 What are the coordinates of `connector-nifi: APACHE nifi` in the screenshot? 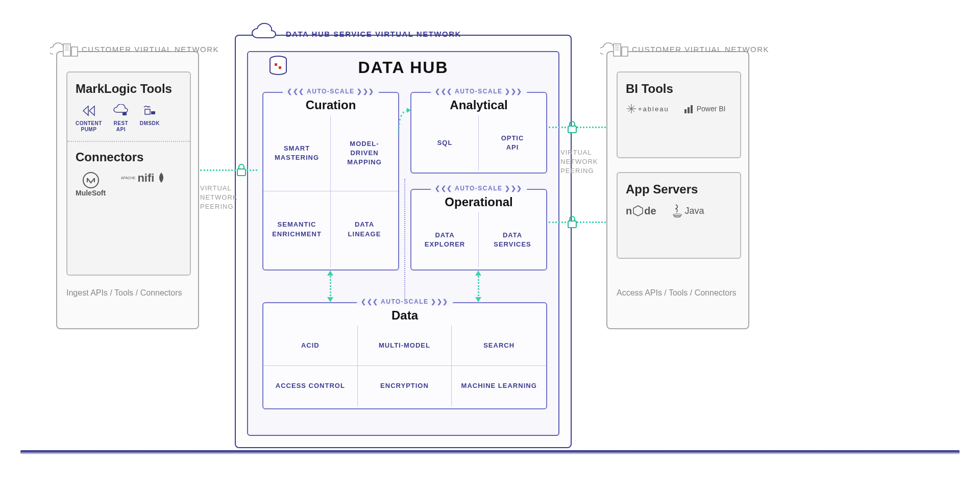 It's located at (144, 178).